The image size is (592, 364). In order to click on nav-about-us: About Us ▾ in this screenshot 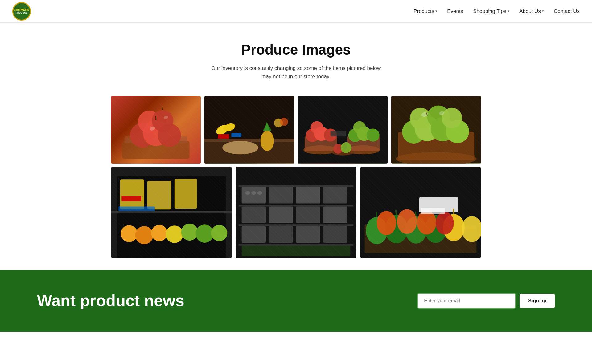, I will do `click(532, 11)`.